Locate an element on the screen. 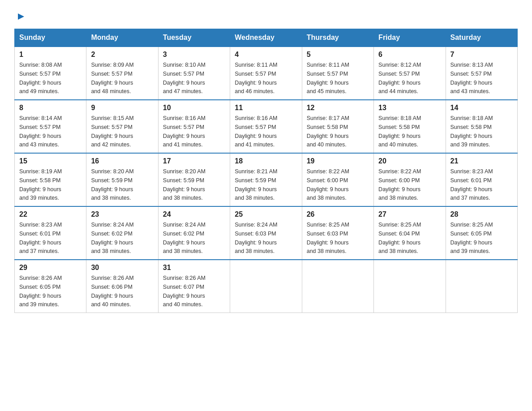 This screenshot has width=532, height=411. day-info: Sunrise: 8:21 AMSunset: 5:59 PMDaylight:… is located at coordinates (256, 184).